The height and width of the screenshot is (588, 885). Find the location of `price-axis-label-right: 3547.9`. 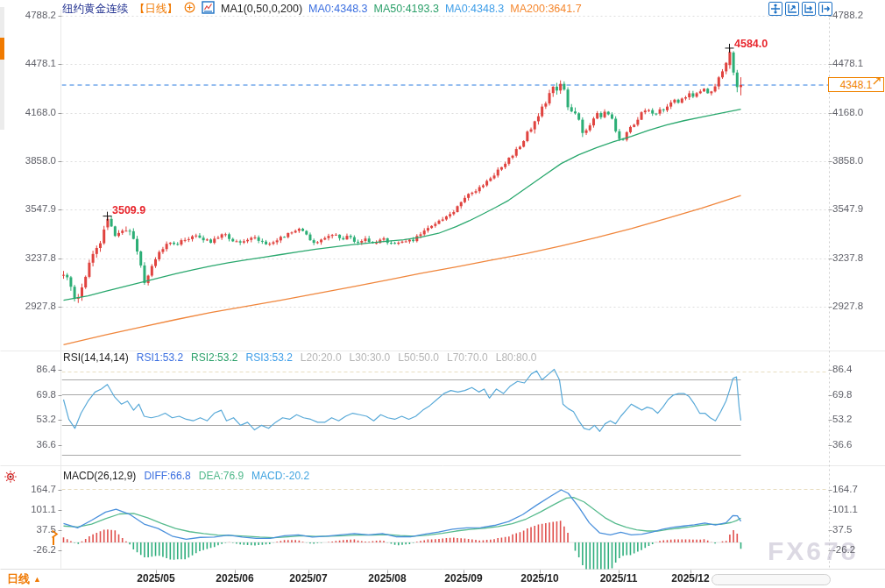

price-axis-label-right: 3547.9 is located at coordinates (848, 209).